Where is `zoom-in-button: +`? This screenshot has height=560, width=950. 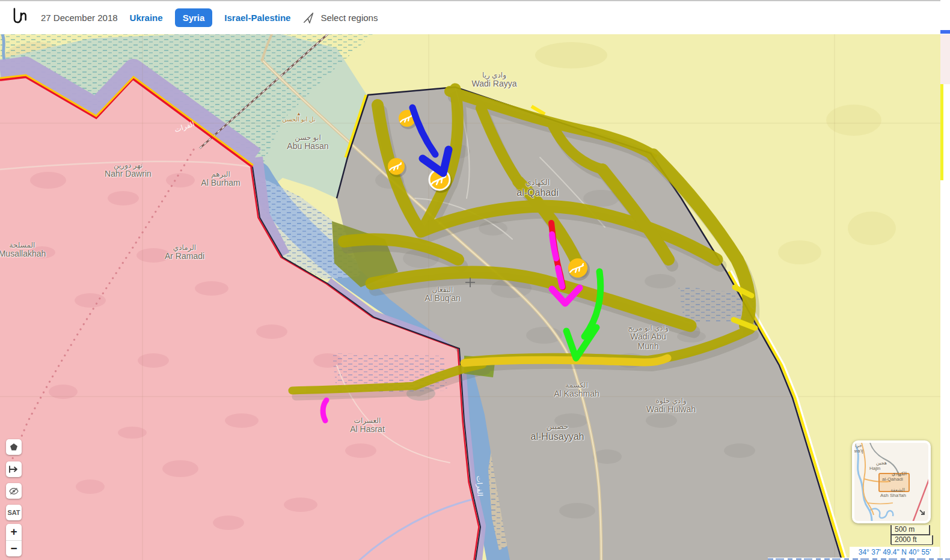
zoom-in-button: + is located at coordinates (14, 532).